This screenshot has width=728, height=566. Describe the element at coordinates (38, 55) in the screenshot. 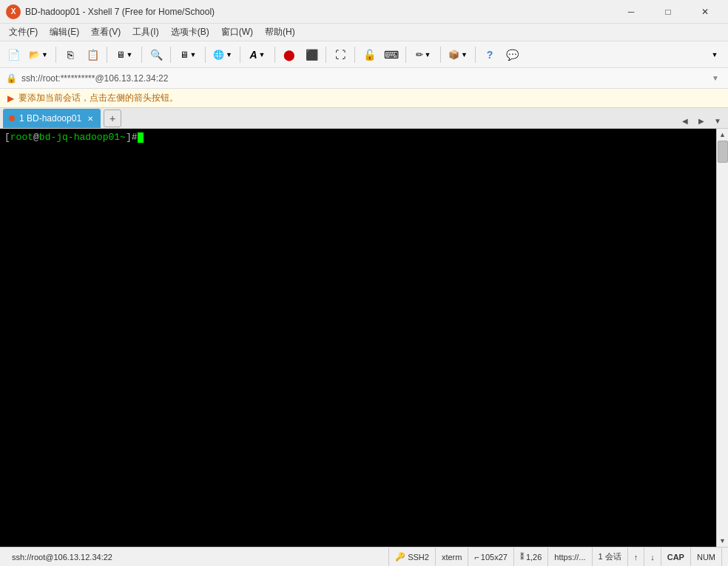

I see `open-file-button: 📂▼` at that location.